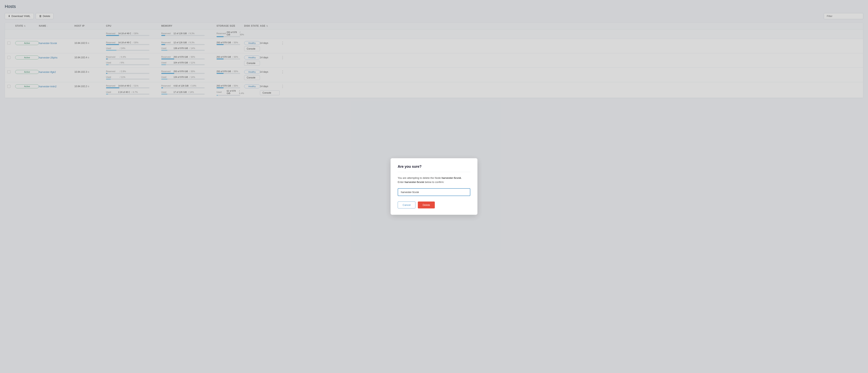  Describe the element at coordinates (426, 205) in the screenshot. I see `modal-delete-button: Delete` at that location.